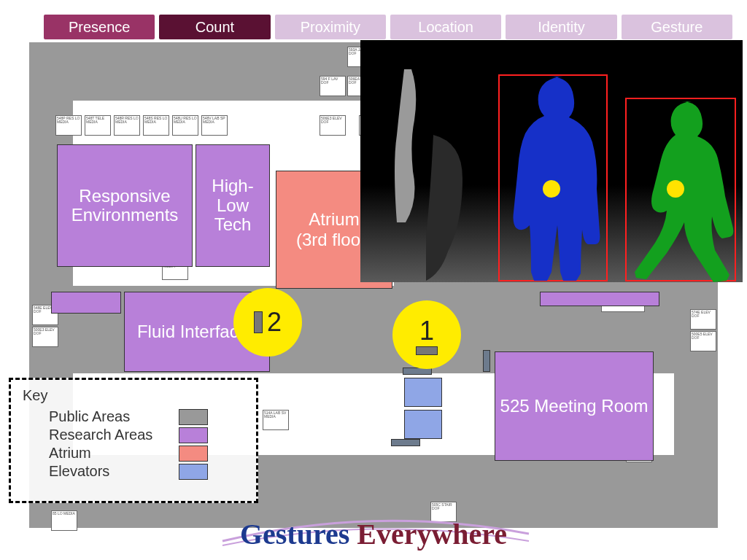 The width and height of the screenshot is (747, 560). Describe the element at coordinates (703, 319) in the screenshot. I see `room-label: 574E ELEV DOF` at that location.